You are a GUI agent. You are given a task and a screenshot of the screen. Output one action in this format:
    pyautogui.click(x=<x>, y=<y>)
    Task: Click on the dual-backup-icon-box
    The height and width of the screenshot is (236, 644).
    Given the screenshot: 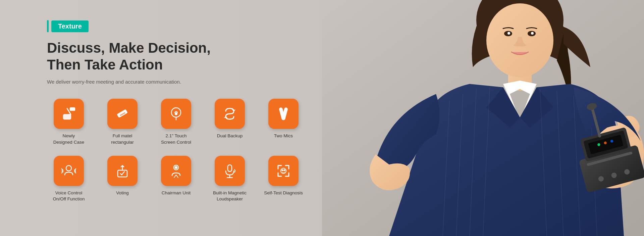 What is the action you would take?
    pyautogui.click(x=230, y=114)
    